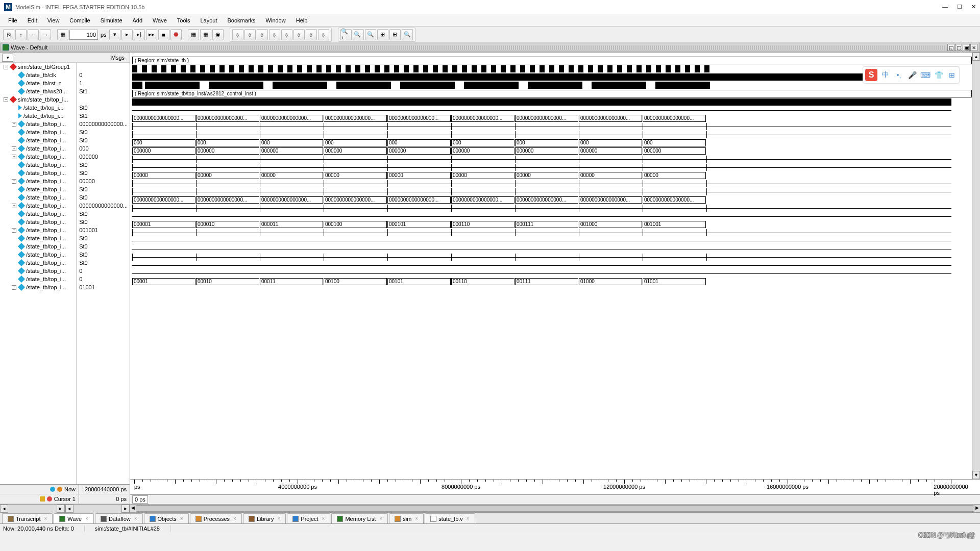 The height and width of the screenshot is (551, 980). Describe the element at coordinates (960, 7) in the screenshot. I see `maximize-button: ☐` at that location.